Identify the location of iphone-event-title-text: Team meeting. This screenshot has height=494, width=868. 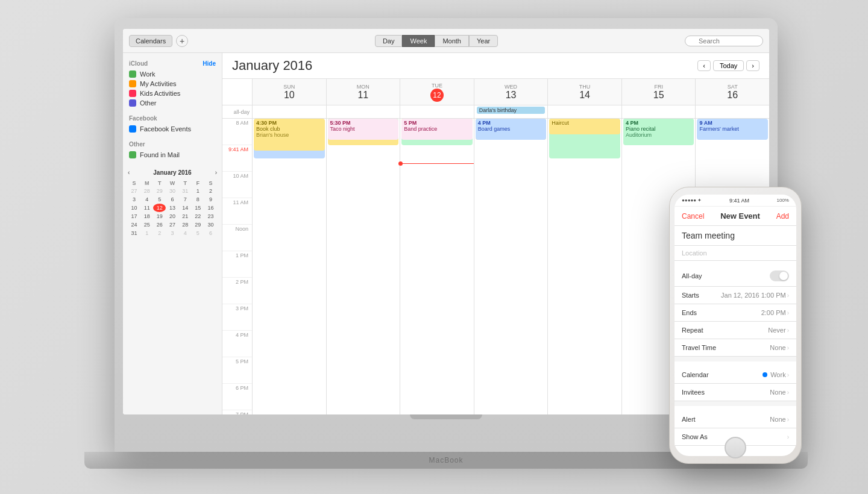
(708, 236).